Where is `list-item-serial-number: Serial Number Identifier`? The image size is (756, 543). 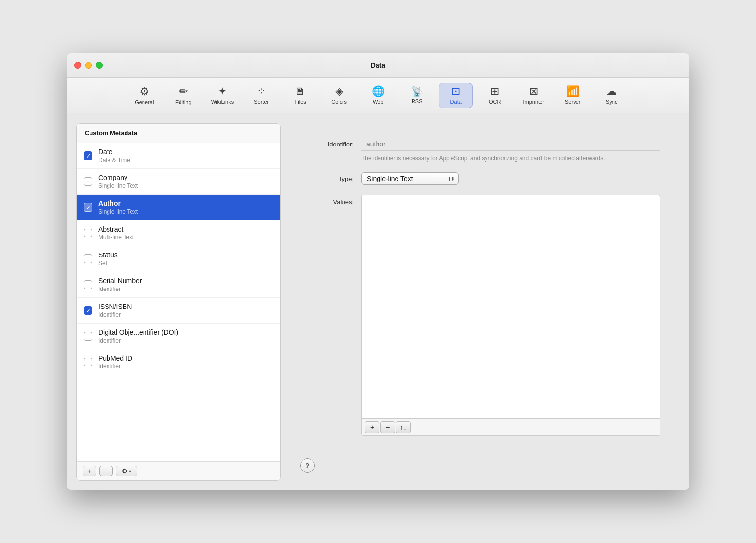
list-item-serial-number: Serial Number Identifier is located at coordinates (179, 285).